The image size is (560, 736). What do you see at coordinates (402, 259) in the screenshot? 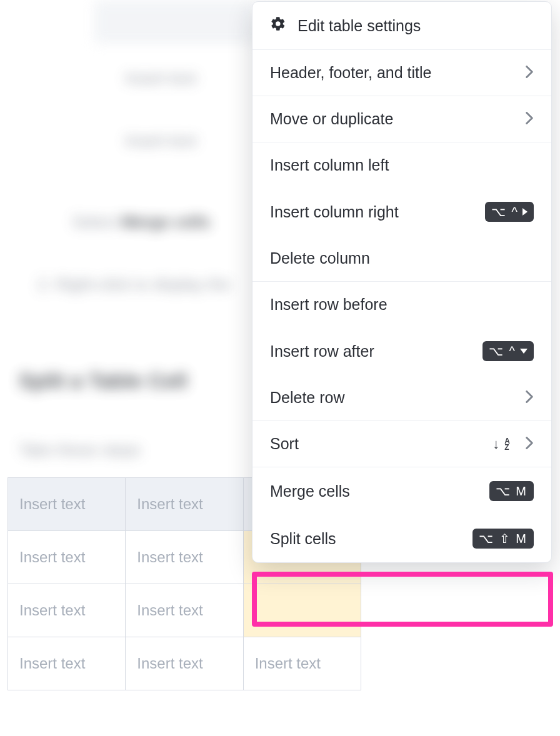
I see `menu-delete-column: Delete column` at bounding box center [402, 259].